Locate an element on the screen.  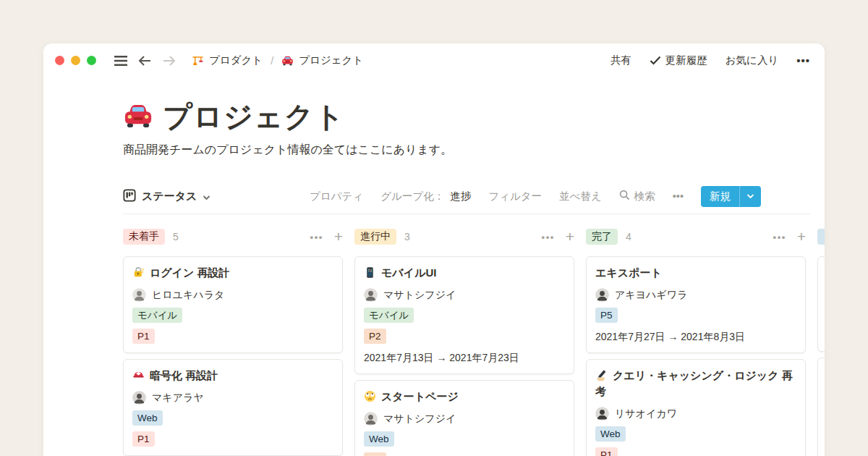
kanban-card: モバイルUI マサトシフジイ モバイル P2 2021年7月13日 → 2021… is located at coordinates (464, 316).